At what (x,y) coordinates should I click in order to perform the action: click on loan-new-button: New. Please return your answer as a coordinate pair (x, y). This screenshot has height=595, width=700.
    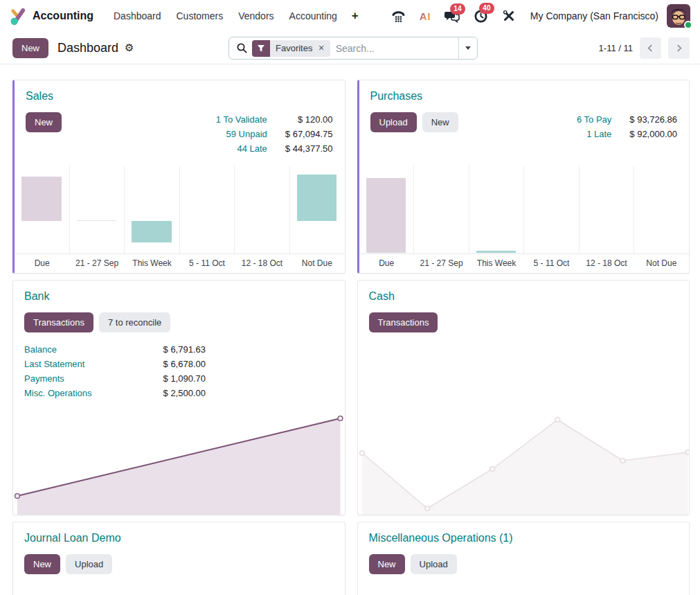
    Looking at the image, I should click on (42, 564).